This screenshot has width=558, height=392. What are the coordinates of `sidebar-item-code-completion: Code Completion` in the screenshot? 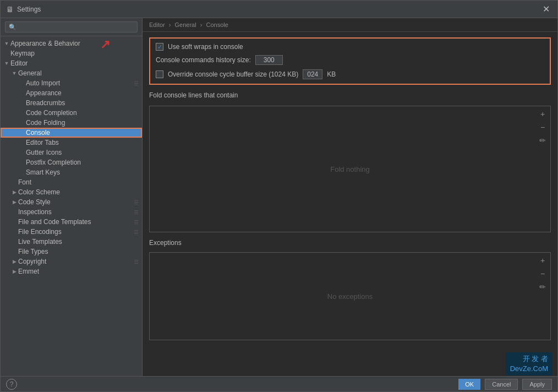 It's located at (72, 113).